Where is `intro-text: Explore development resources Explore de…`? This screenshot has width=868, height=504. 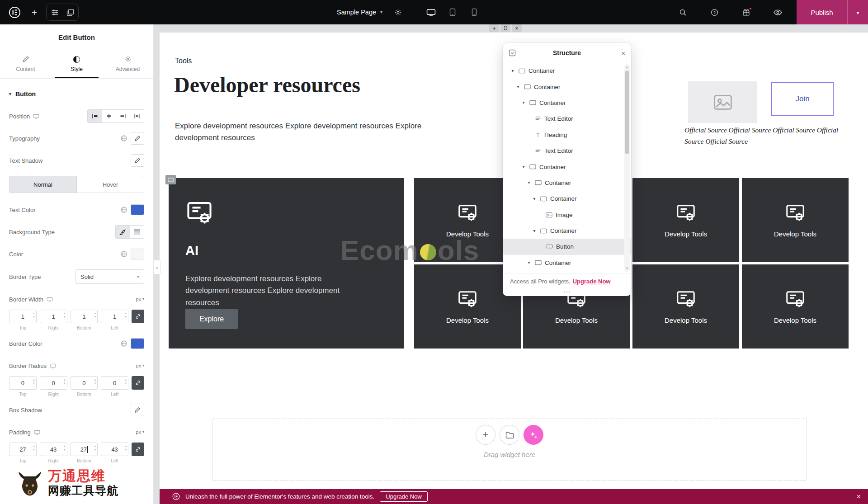 intro-text: Explore development resources Explore de… is located at coordinates (302, 132).